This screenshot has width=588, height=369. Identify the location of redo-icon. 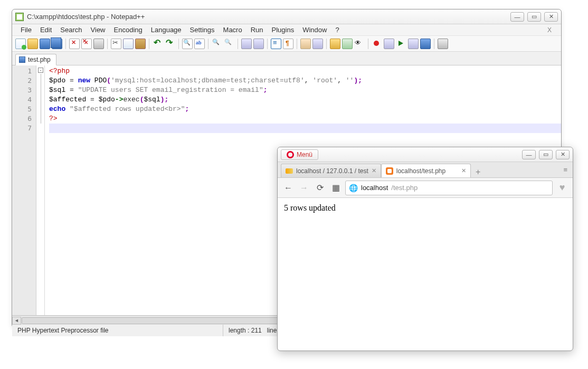
(170, 44).